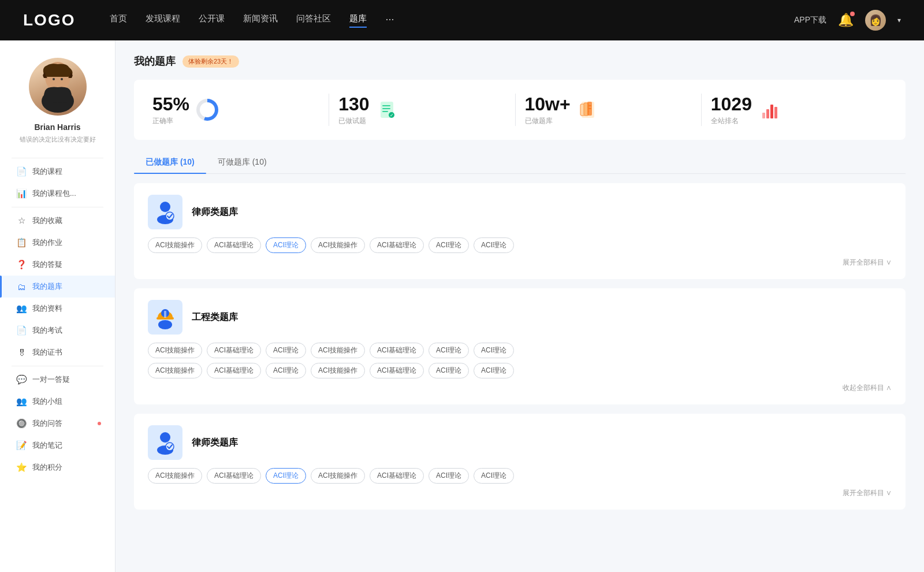  What do you see at coordinates (520, 371) in the screenshot?
I see `qbank-tags-engineer-row2: ACI技能操作 ACI基础理论 ACI理论 ACI技能操作 ACI基础理论 AC…` at bounding box center [520, 371].